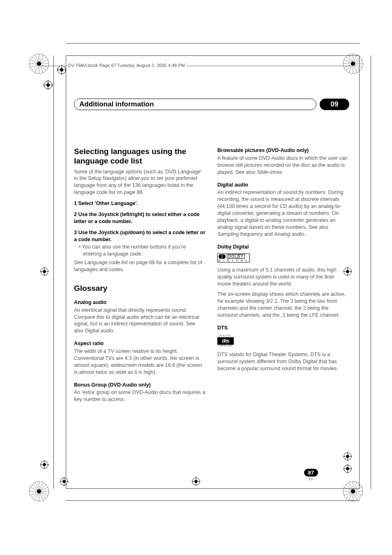 This screenshot has width=392, height=555. I want to click on glossary-term: Dolby Digital, so click(284, 247).